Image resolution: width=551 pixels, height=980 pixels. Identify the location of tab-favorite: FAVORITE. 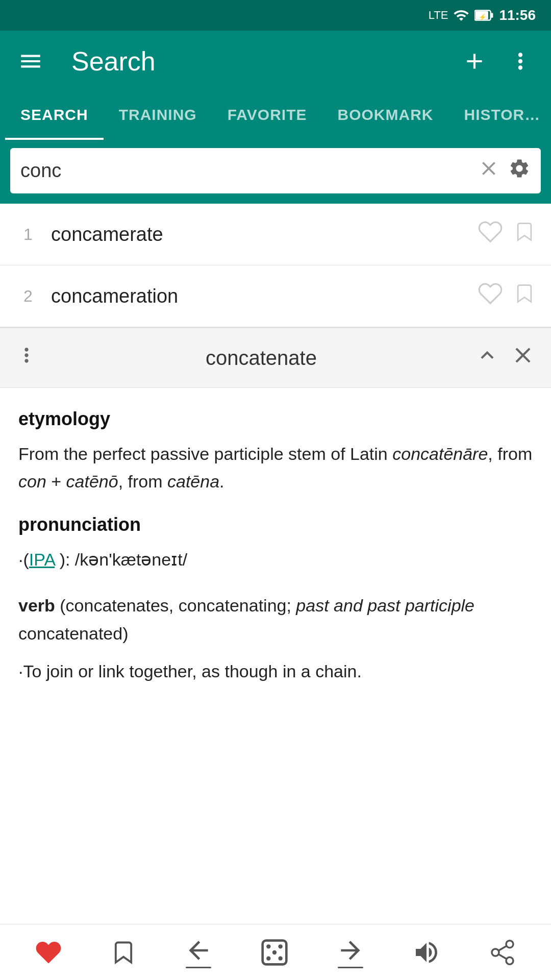
(267, 116).